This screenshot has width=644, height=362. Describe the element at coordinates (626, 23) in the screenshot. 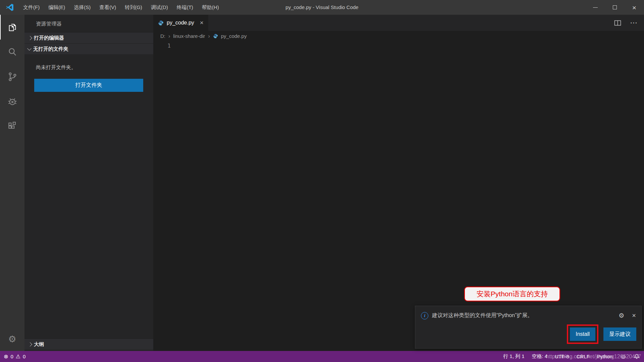

I see `editor-actions: ⋯` at that location.